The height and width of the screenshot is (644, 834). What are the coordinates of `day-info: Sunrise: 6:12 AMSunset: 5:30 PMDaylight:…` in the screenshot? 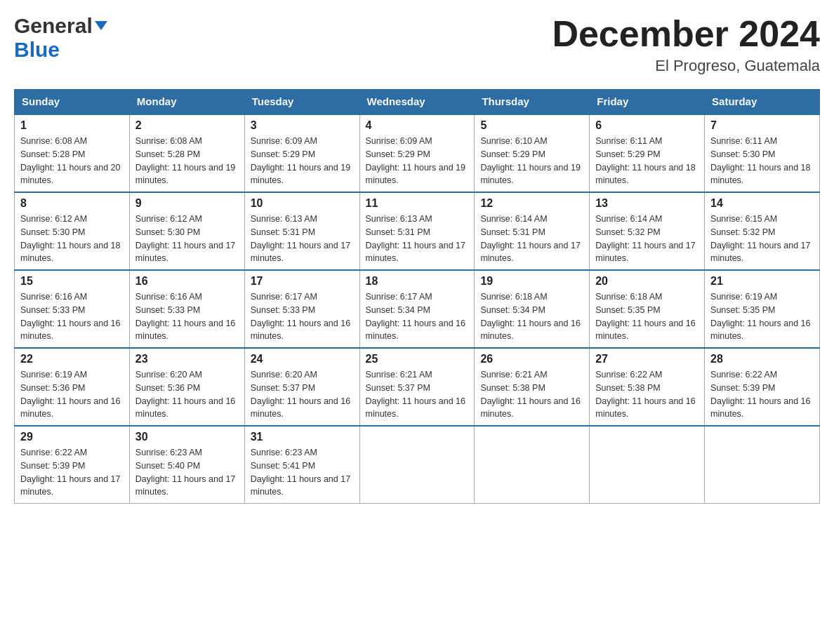 It's located at (187, 239).